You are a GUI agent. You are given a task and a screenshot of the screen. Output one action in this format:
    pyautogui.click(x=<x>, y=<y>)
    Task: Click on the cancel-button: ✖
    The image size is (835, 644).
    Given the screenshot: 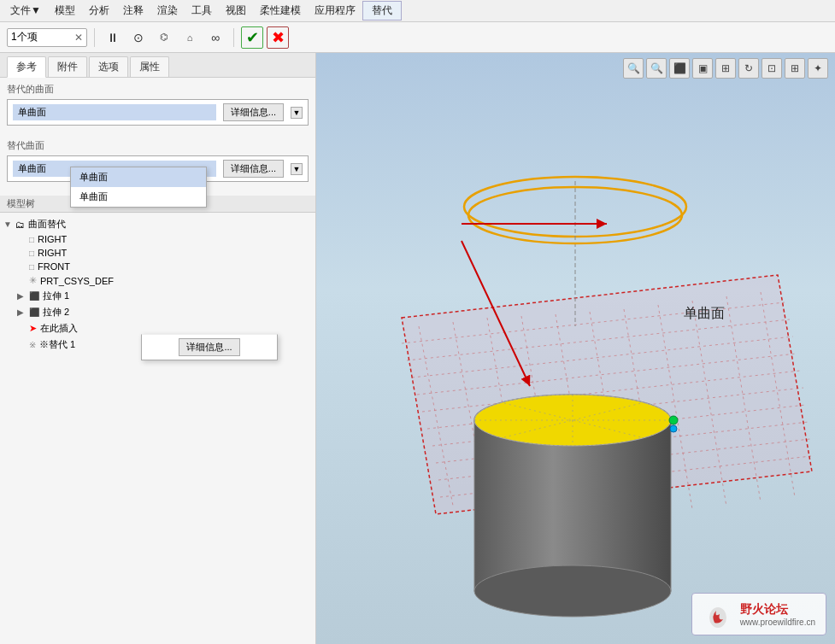 What is the action you would take?
    pyautogui.click(x=278, y=38)
    